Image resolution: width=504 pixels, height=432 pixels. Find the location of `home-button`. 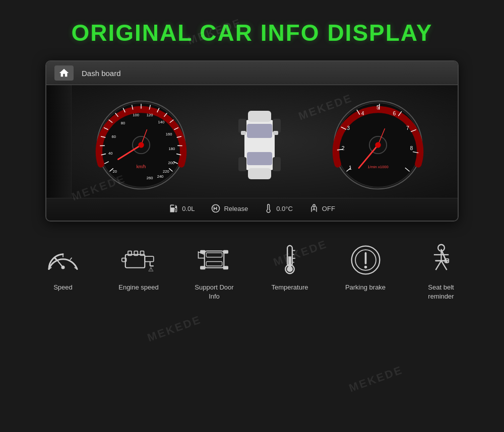

home-button is located at coordinates (64, 73).